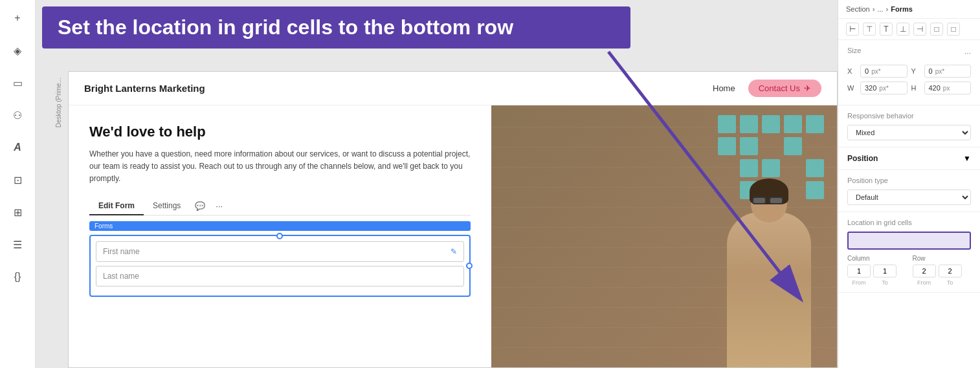 Image resolution: width=980 pixels, height=368 pixels. What do you see at coordinates (399, 88) in the screenshot?
I see `site-brand: Bright Lanterns Marketing` at bounding box center [399, 88].